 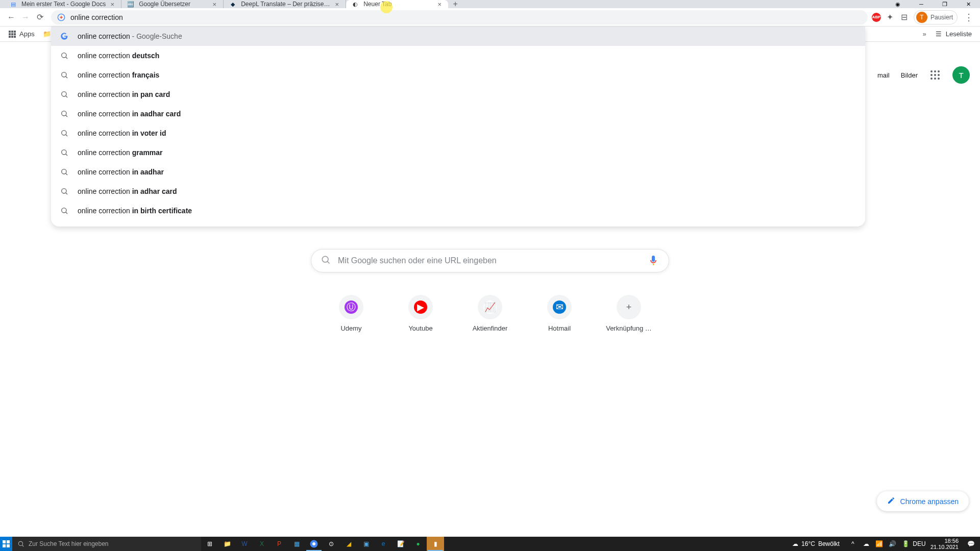 What do you see at coordinates (853, 544) in the screenshot?
I see `tray-chevron-icon: ^` at bounding box center [853, 544].